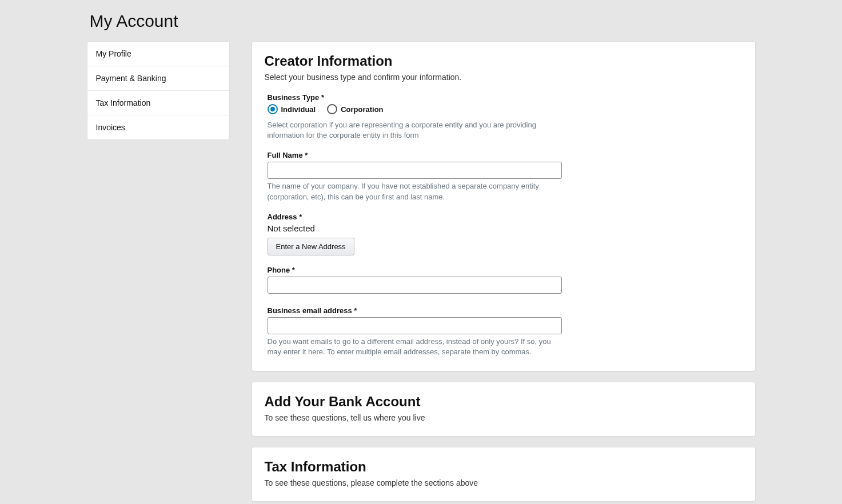 The width and height of the screenshot is (842, 504). I want to click on tax-subtitle: To see these questions, please complete …, so click(504, 483).